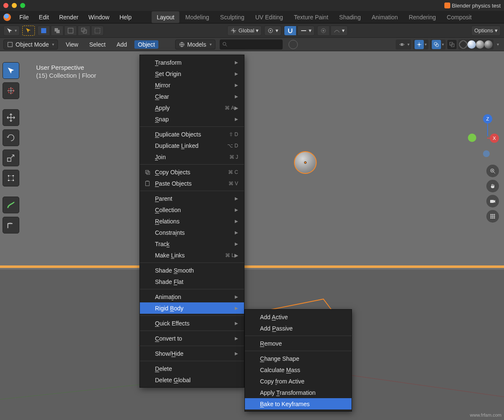 Image resolution: width=504 pixels, height=420 pixels. I want to click on overlays-dropdown: ▾, so click(438, 45).